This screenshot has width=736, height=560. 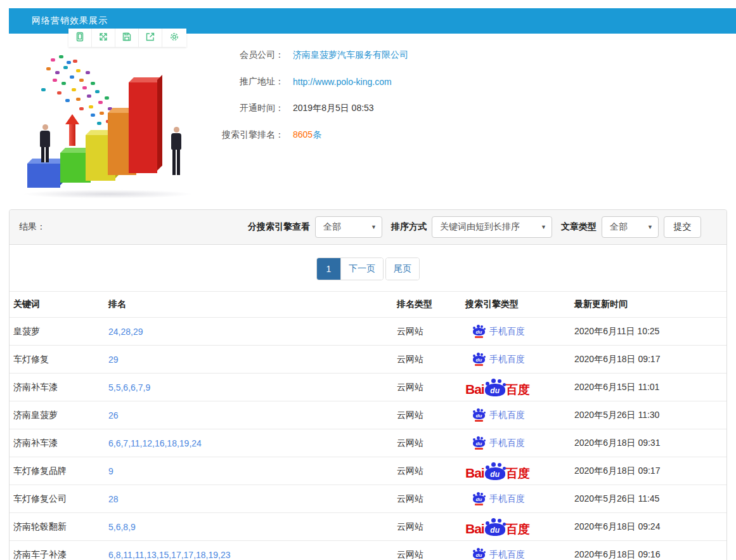 What do you see at coordinates (252, 304) in the screenshot?
I see `header-ranks: 排名` at bounding box center [252, 304].